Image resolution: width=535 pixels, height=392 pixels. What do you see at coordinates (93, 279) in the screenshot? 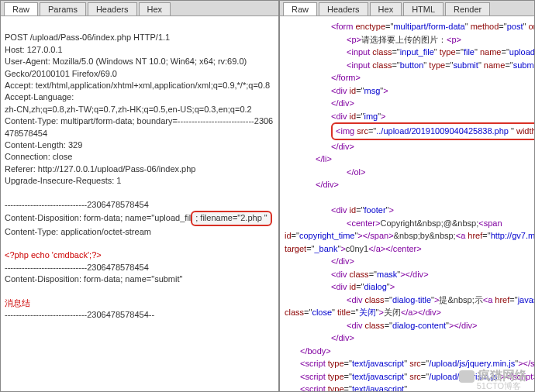
I see `content-disposition-2: Content-Disposition: form-data; name="su…` at bounding box center [93, 279].